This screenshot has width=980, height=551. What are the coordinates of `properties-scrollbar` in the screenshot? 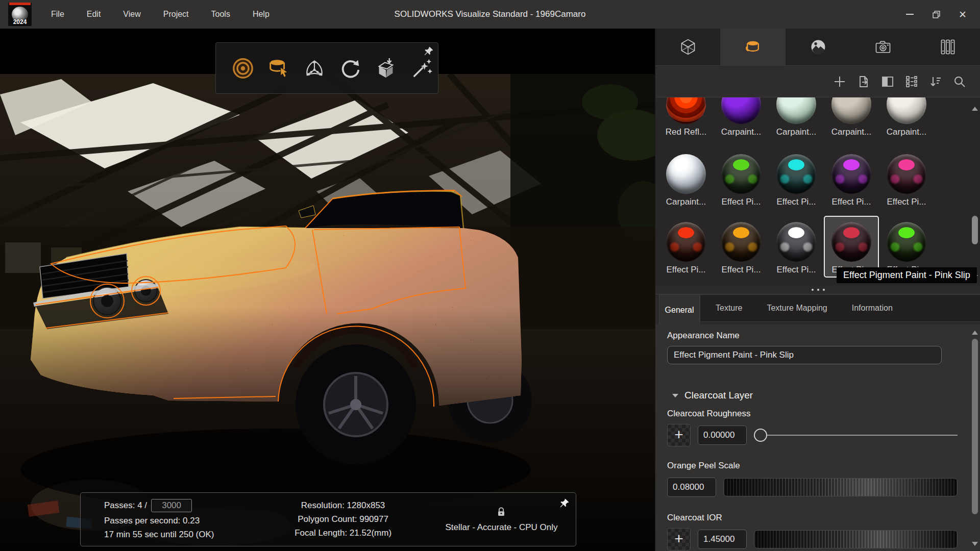 It's located at (975, 439).